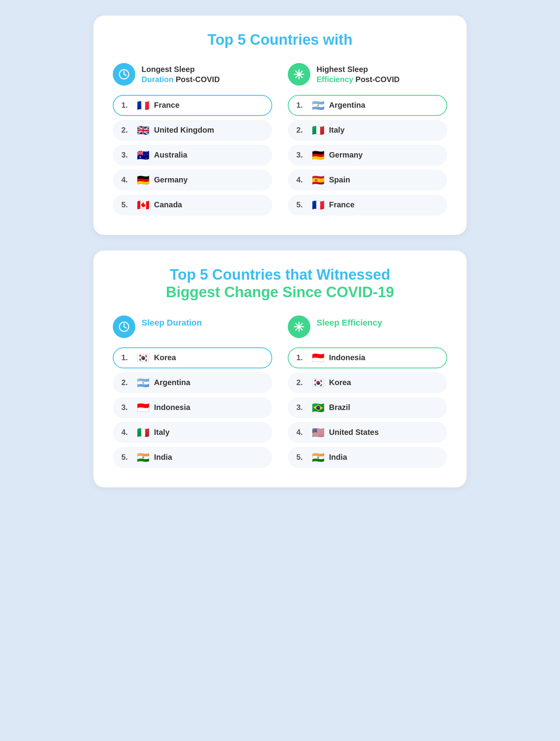  What do you see at coordinates (349, 323) in the screenshot?
I see `card2-right-subtitle: Sleep Efficiency` at bounding box center [349, 323].